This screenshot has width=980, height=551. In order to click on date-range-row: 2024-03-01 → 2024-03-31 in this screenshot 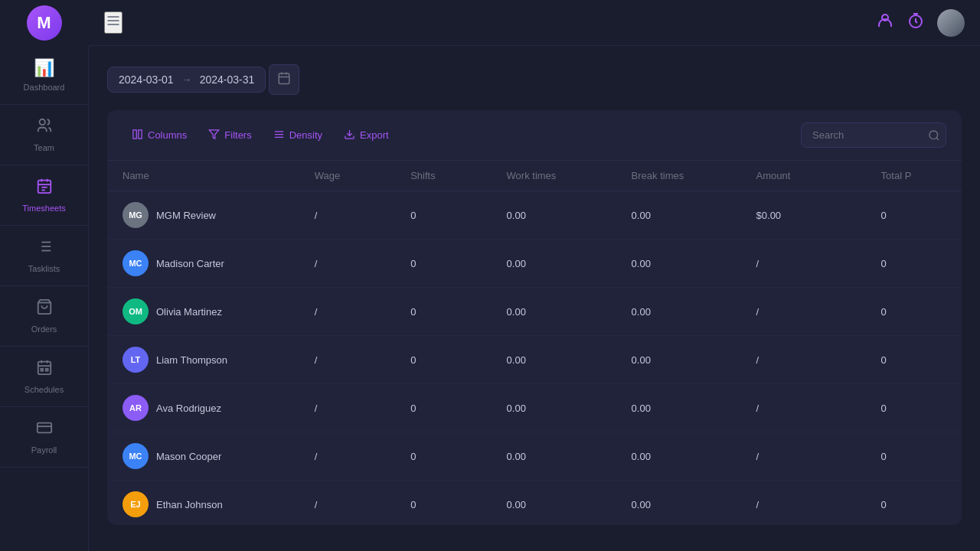, I will do `click(534, 80)`.